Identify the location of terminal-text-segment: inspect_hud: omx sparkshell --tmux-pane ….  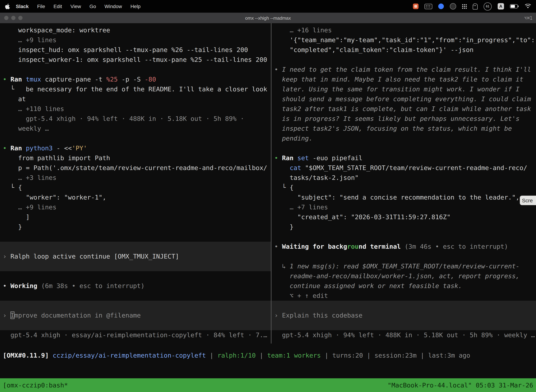
(125, 50).